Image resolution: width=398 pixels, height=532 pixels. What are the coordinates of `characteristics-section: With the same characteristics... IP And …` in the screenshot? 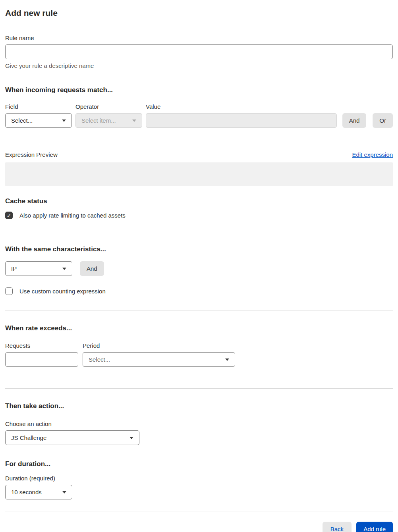 It's located at (199, 270).